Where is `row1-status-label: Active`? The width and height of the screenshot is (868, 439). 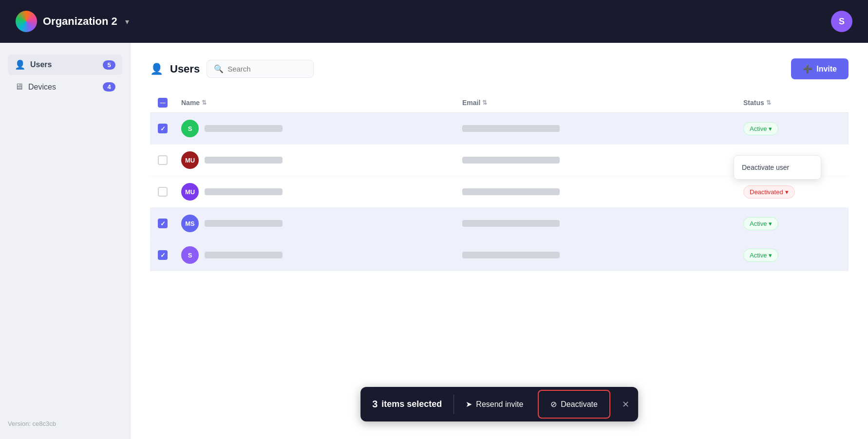 row1-status-label: Active is located at coordinates (758, 128).